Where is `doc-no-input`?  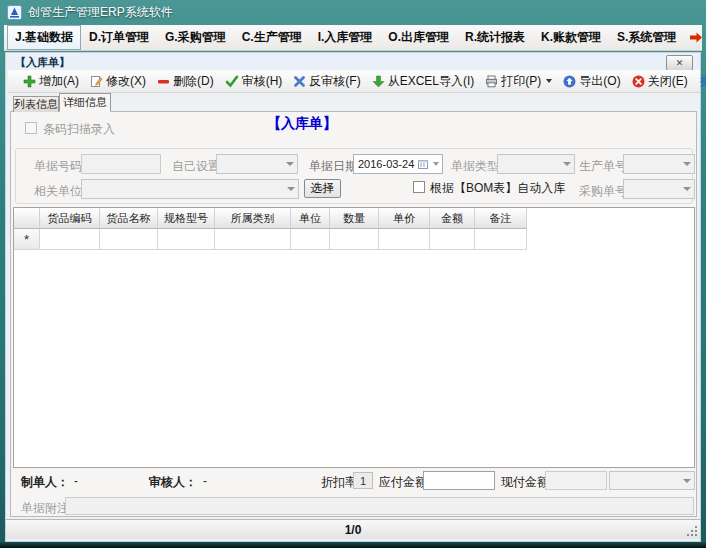
doc-no-input is located at coordinates (121, 164).